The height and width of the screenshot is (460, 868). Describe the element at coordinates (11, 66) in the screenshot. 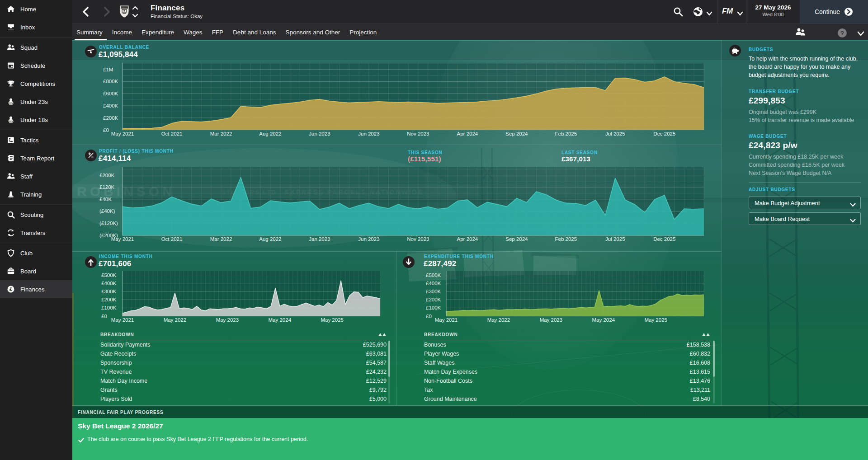

I see `schedule-icon` at that location.